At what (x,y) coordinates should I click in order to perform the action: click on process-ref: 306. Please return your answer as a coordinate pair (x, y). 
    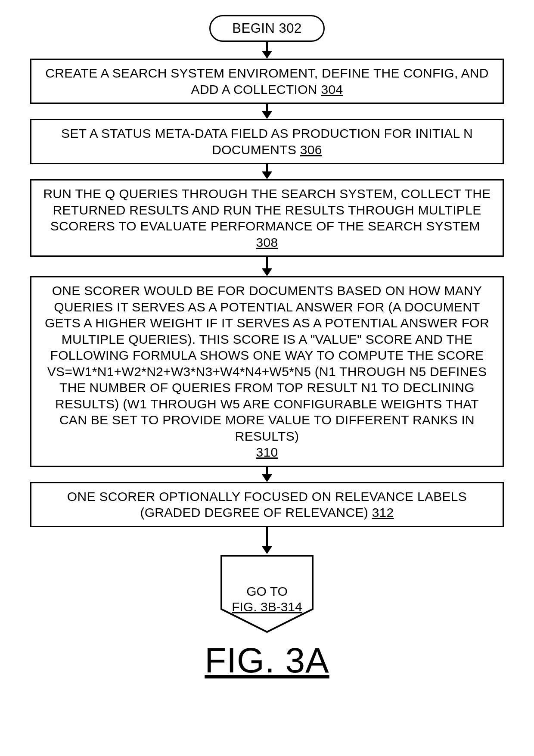
    Looking at the image, I should click on (311, 150).